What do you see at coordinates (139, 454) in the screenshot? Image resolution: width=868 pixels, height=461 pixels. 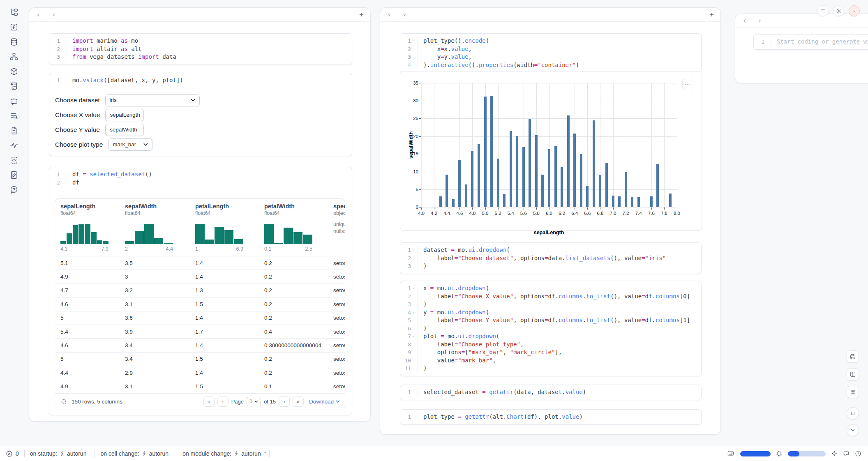 I see `runtime-config-item: on cell change: autorun` at bounding box center [139, 454].